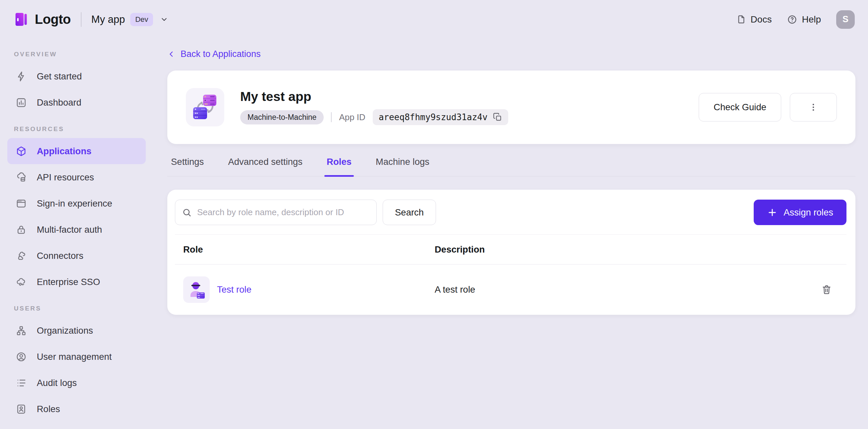  I want to click on column-header-description: Description, so click(621, 250).